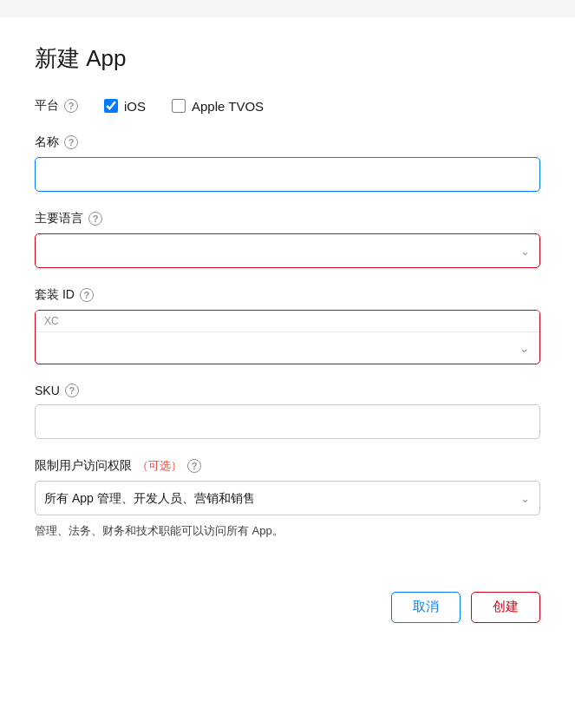 Image resolution: width=575 pixels, height=728 pixels. Describe the element at coordinates (288, 390) in the screenshot. I see `sku-label: SKU ?` at that location.